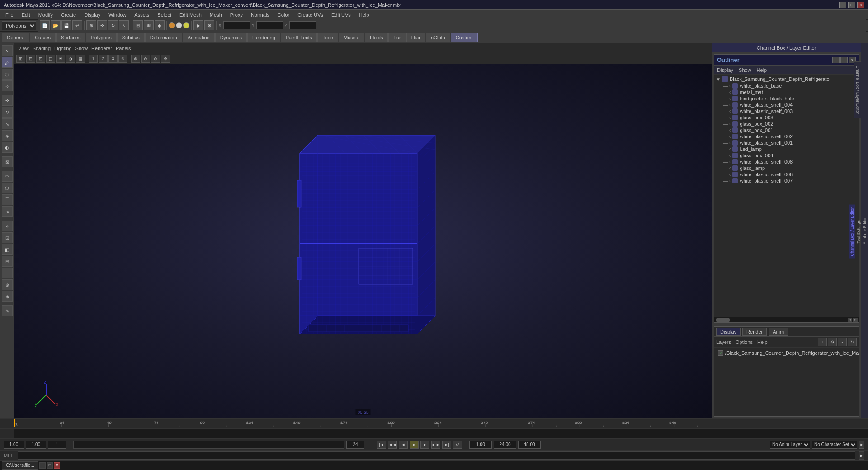 This screenshot has height=470, width=868. What do you see at coordinates (425, 445) in the screenshot?
I see `next-frame: ►` at bounding box center [425, 445].